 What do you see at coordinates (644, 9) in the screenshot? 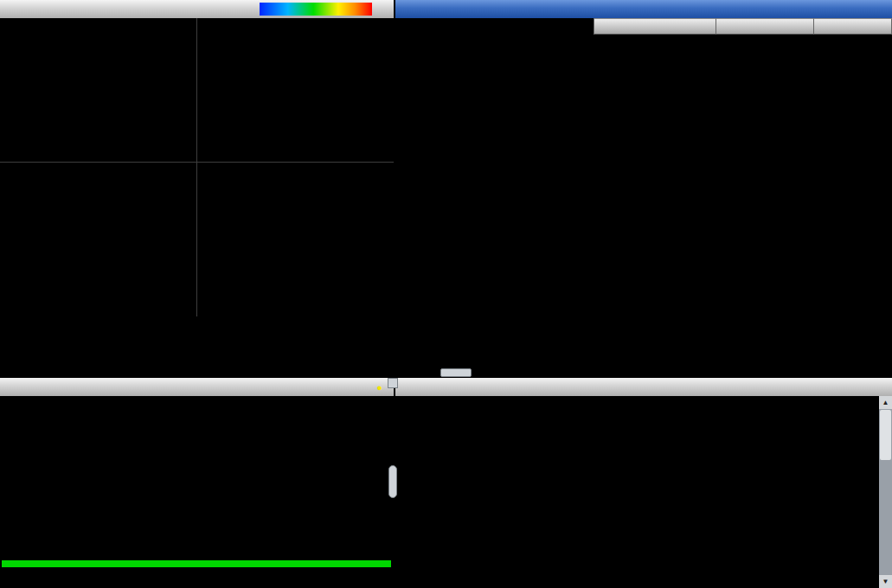
I see `window-2-titlebar` at bounding box center [644, 9].